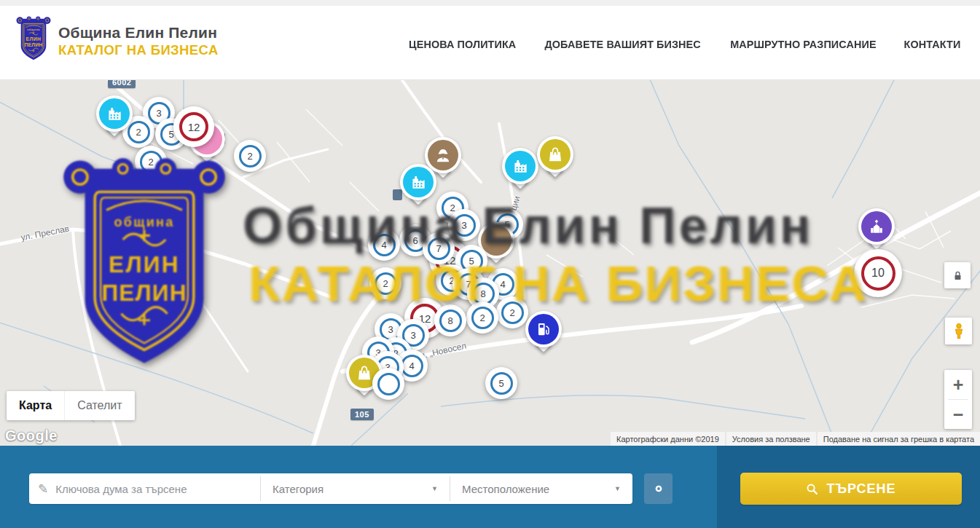 The image size is (980, 528). I want to click on cluster-marker: 12, so click(194, 127).